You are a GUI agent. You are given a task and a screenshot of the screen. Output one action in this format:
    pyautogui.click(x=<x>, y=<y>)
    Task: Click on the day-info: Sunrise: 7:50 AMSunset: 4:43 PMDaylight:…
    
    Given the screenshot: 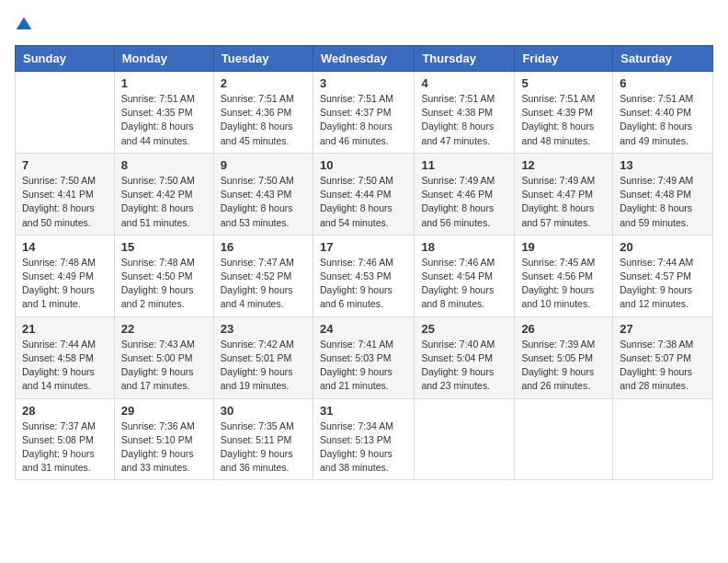 What is the action you would take?
    pyautogui.click(x=263, y=202)
    